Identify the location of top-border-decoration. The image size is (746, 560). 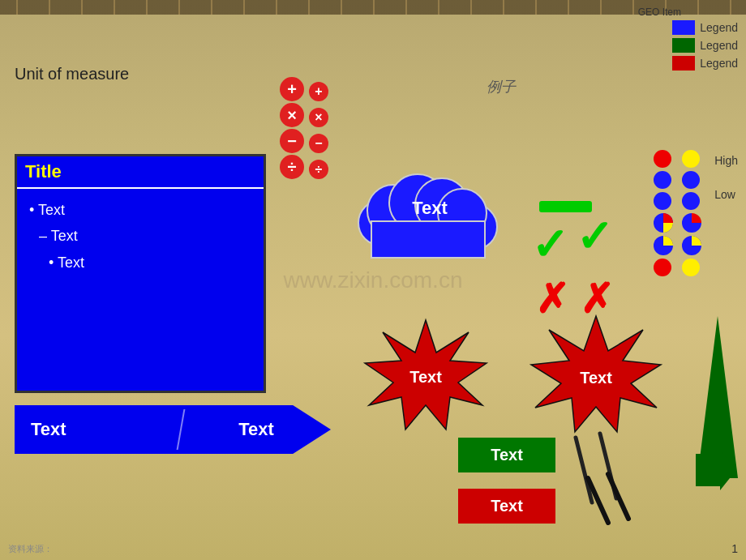
(373, 7).